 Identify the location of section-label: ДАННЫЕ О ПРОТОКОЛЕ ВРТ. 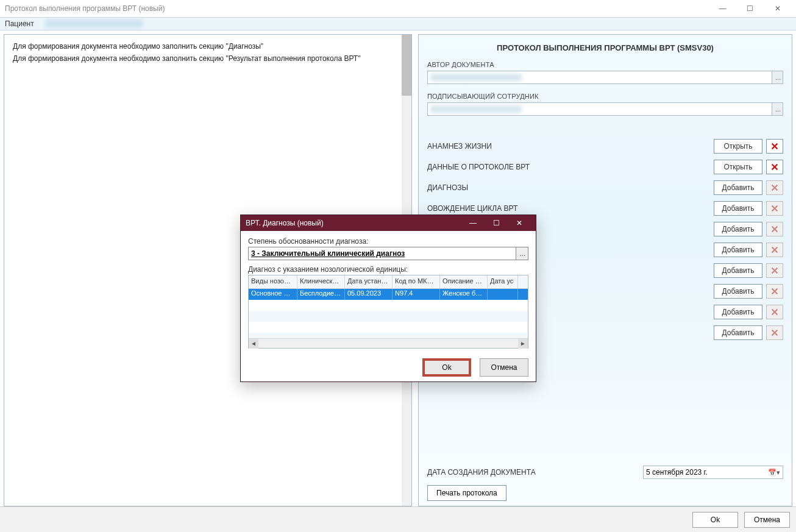
(570, 167).